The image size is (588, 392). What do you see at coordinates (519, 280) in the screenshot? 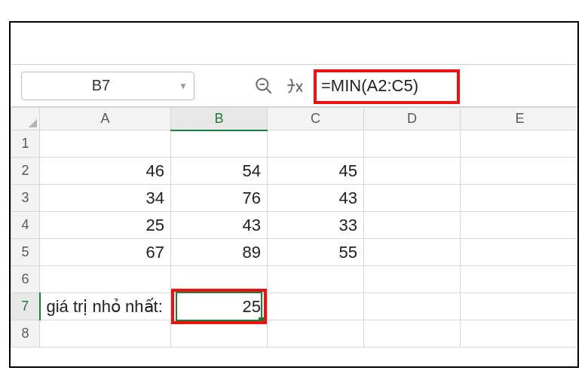
I see `cell-E6` at bounding box center [519, 280].